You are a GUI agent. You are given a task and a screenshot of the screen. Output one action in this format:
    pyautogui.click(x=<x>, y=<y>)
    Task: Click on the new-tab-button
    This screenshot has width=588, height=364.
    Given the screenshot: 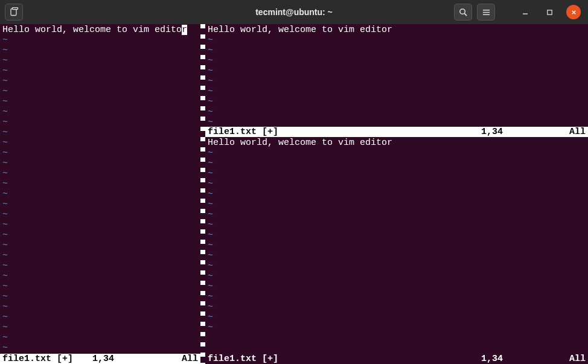 What is the action you would take?
    pyautogui.click(x=14, y=12)
    